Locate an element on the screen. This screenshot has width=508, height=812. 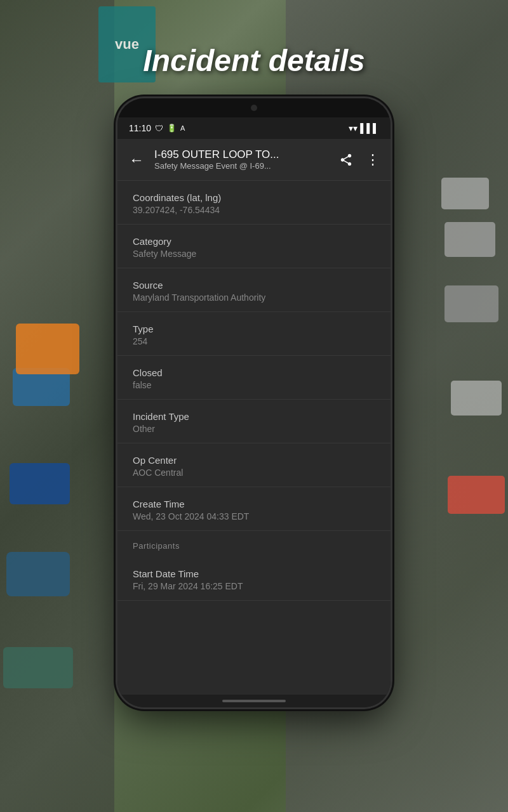
detail-start-date-time: Start Date Time Fri, 29 Mar 2024 16:25 E… is located at coordinates (254, 579).